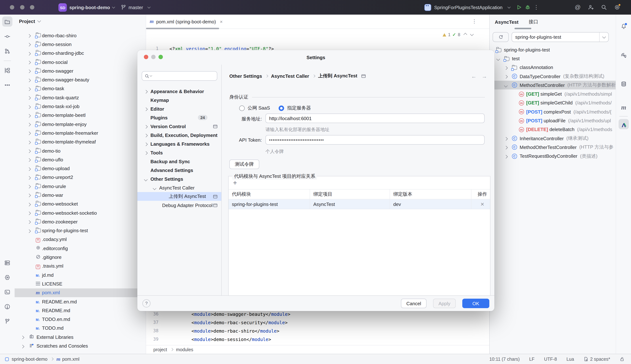  Describe the element at coordinates (179, 126) in the screenshot. I see `settings-tree-item: Version Control` at that location.